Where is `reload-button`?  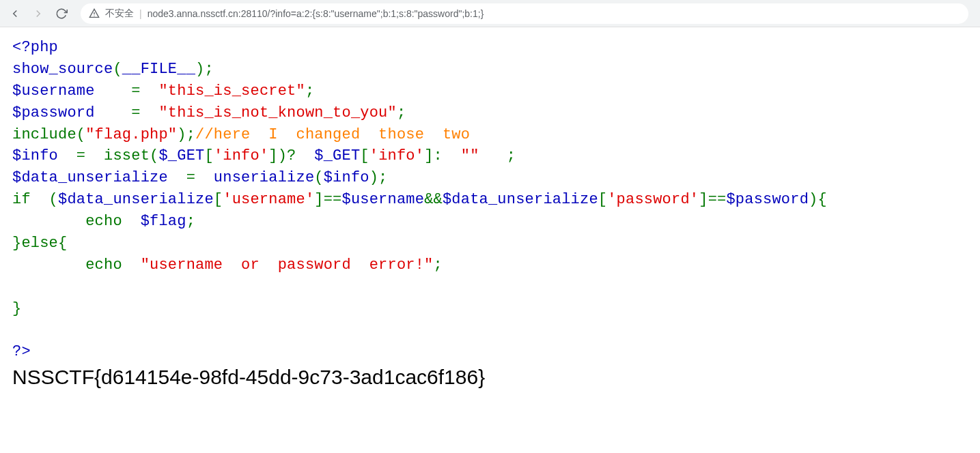
reload-button is located at coordinates (61, 14).